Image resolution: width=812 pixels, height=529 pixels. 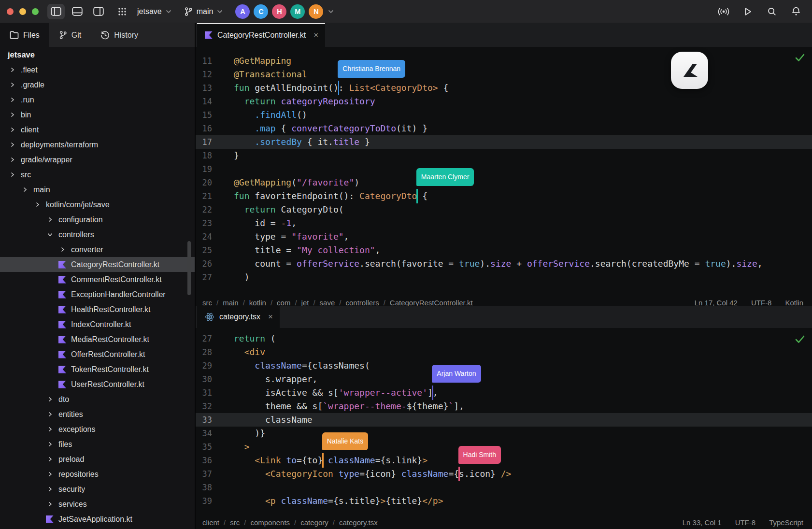 I want to click on code-line-33: 33 className, so click(x=504, y=420).